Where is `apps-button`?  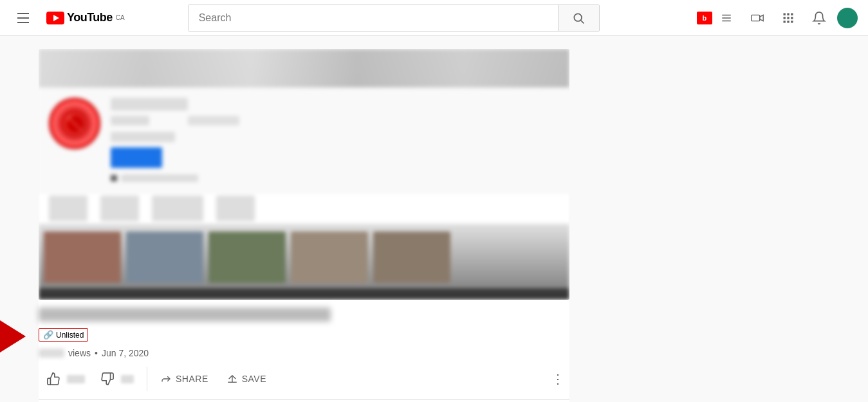 apps-button is located at coordinates (788, 18).